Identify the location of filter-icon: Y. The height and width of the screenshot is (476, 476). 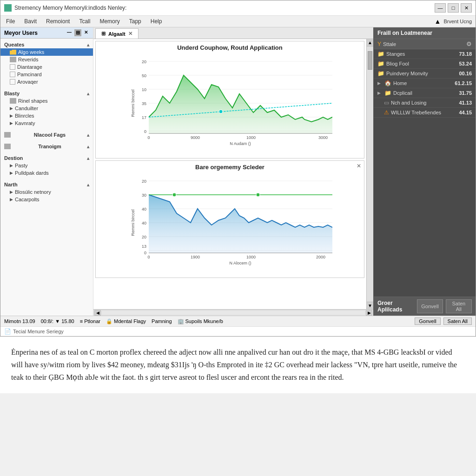
(379, 44).